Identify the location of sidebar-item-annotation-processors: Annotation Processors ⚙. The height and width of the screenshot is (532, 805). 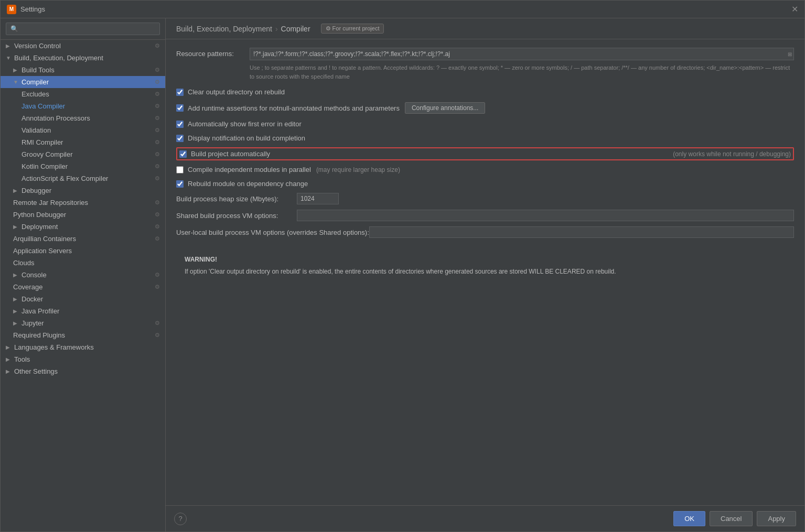
(83, 118).